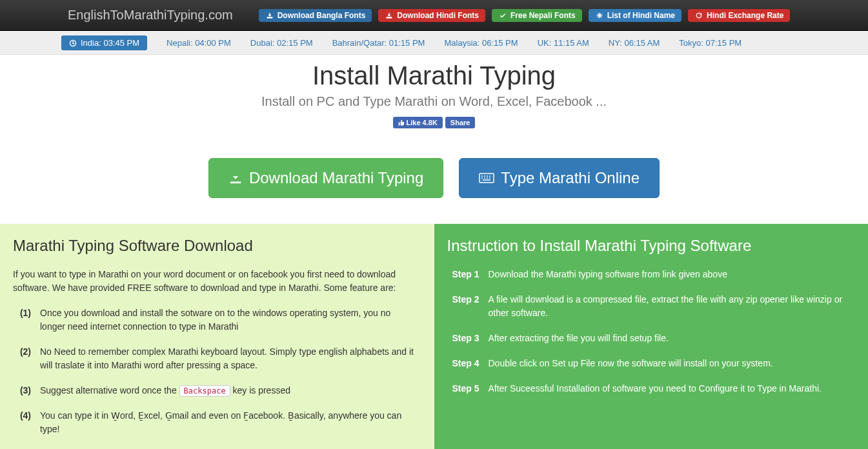 The width and height of the screenshot is (868, 449). What do you see at coordinates (73, 43) in the screenshot?
I see `clock-icon` at bounding box center [73, 43].